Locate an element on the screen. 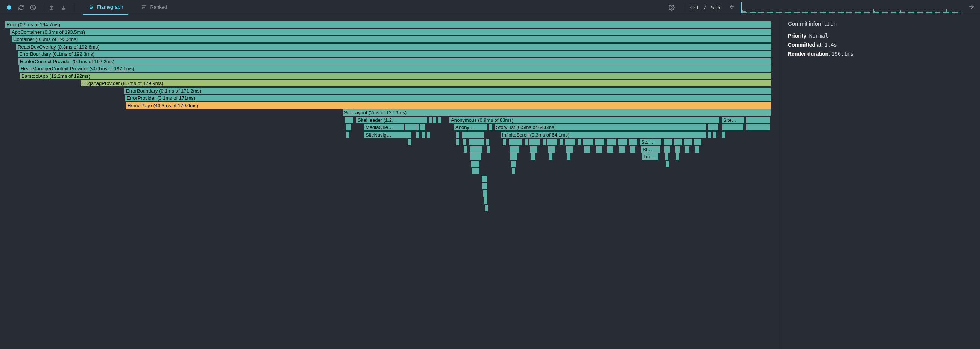 Image resolution: width=980 pixels, height=349 pixels. flame-bar: StoryList (0.5ms of 64.6ms) is located at coordinates (600, 127).